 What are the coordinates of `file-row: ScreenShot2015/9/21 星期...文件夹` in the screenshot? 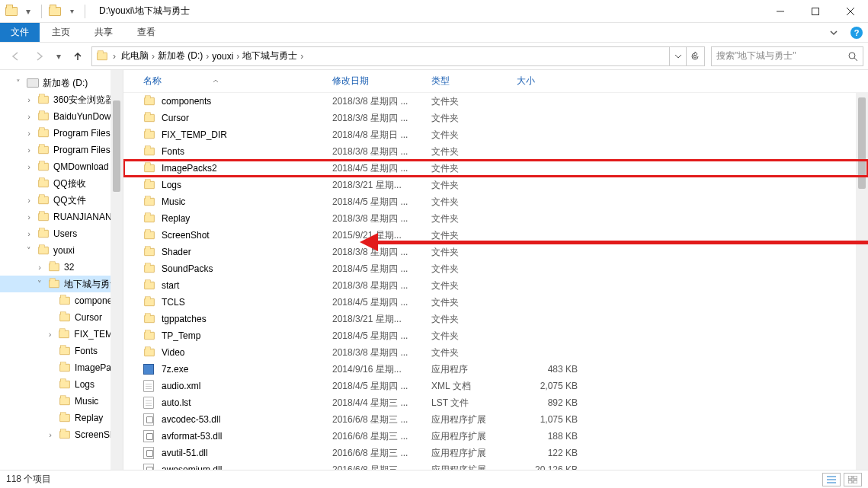 It's located at (495, 235).